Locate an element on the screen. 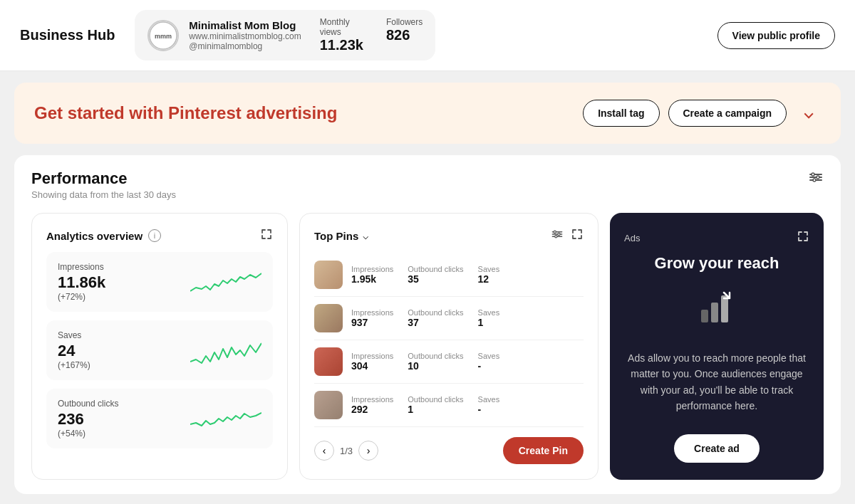  impressions-label: Impressions is located at coordinates (81, 267).